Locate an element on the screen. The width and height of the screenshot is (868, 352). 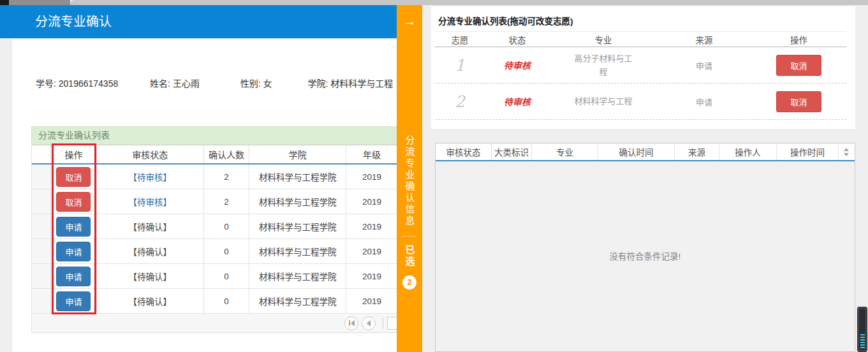
scroll-up-icon is located at coordinates (846, 149).